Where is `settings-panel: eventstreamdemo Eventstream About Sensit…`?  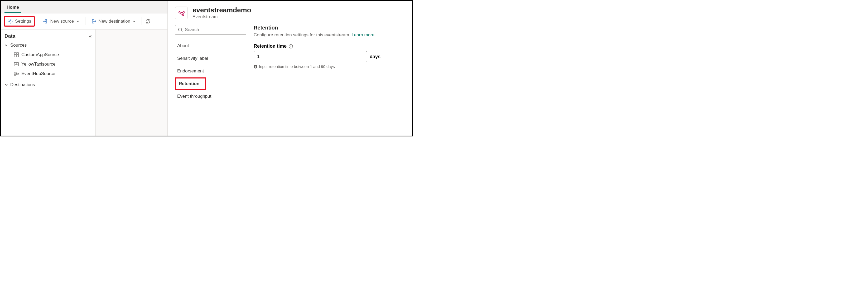 settings-panel: eventstreamdemo Eventstream About Sensit… is located at coordinates (290, 68).